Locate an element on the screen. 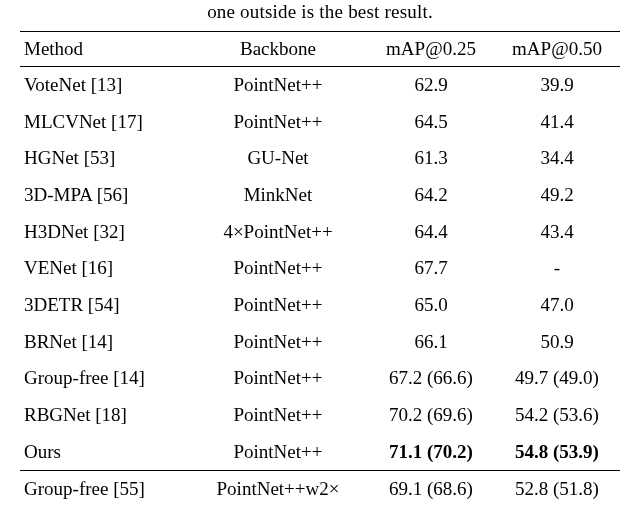 This screenshot has width=640, height=518. table-row: VoteNet [13]PointNet++62.939.9 is located at coordinates (320, 84).